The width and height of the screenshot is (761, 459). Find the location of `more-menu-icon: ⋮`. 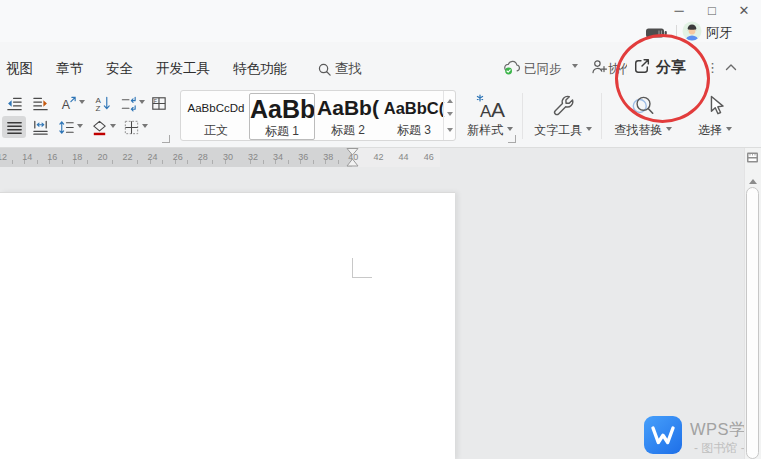

more-menu-icon: ⋮ is located at coordinates (712, 68).